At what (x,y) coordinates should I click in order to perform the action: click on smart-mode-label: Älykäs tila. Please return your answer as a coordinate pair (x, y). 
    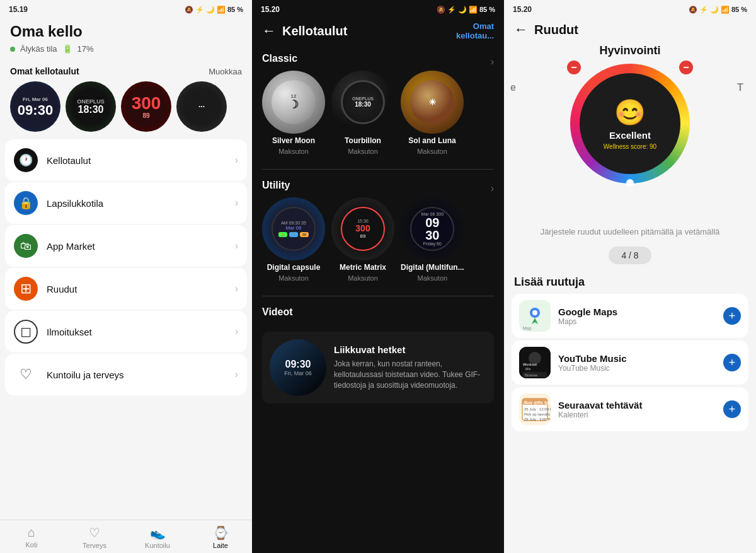
    Looking at the image, I should click on (39, 49).